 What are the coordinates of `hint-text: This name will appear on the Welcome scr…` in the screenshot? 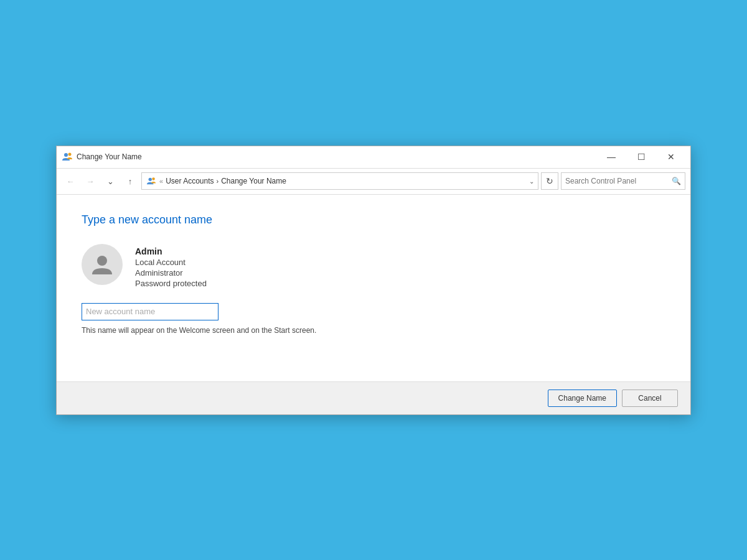 It's located at (199, 330).